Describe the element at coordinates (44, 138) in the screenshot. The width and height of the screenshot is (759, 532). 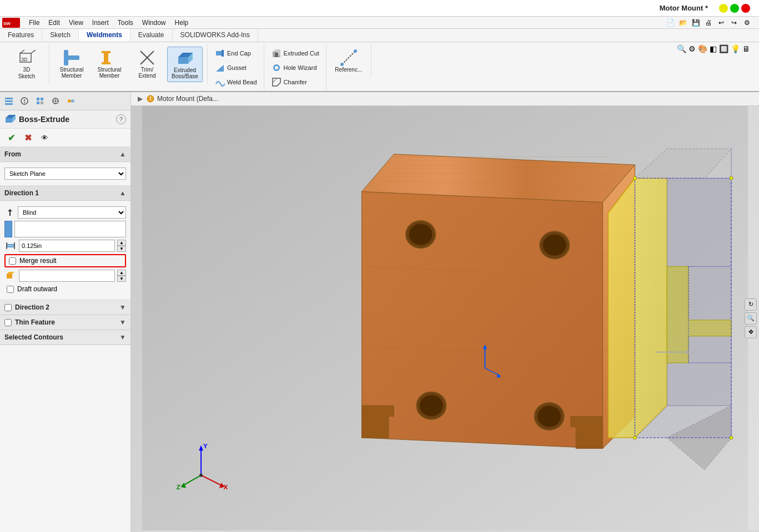
I see `preview-button: 👁` at that location.